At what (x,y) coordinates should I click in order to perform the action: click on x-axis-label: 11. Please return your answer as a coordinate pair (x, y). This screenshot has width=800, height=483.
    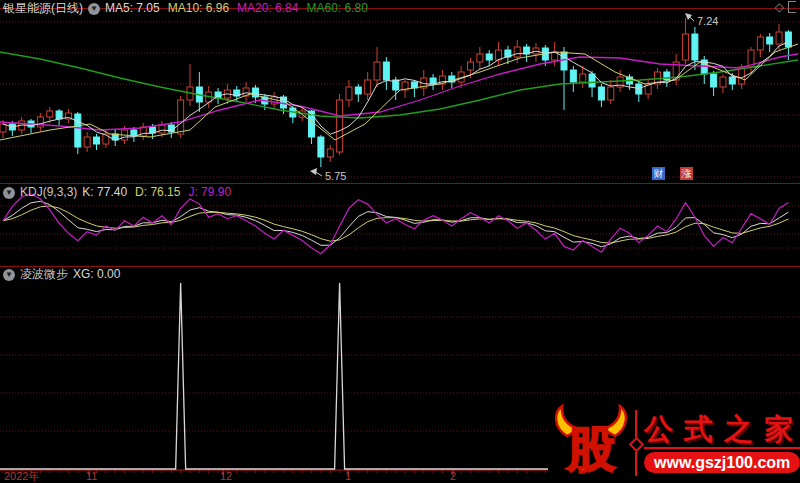
    Looking at the image, I should click on (92, 476).